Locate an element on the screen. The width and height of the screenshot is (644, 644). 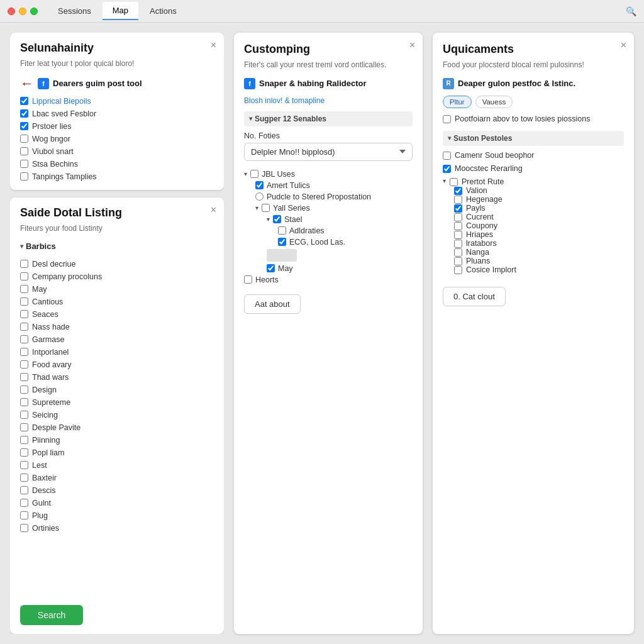
list-item: Baxteir is located at coordinates (116, 478).